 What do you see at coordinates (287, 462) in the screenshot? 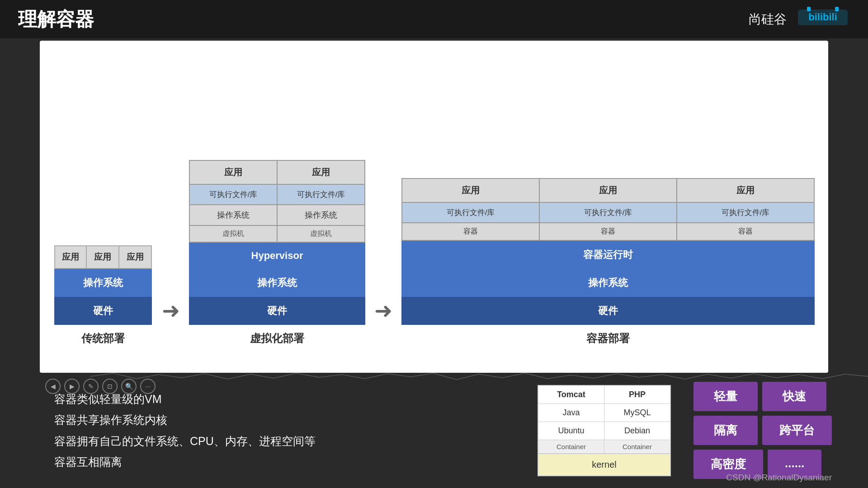
I see `text-line-4: 容器互相隔离` at bounding box center [287, 462].